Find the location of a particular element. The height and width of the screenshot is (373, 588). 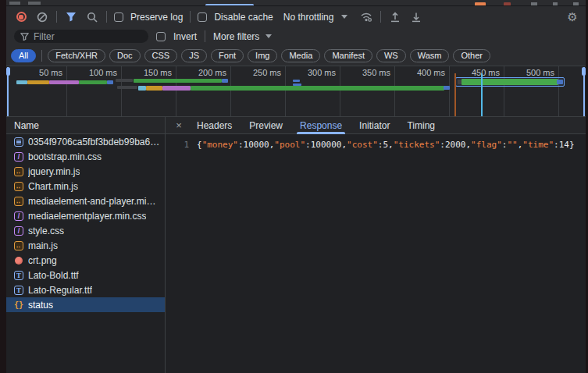

filter-pill-media: Media is located at coordinates (301, 56).